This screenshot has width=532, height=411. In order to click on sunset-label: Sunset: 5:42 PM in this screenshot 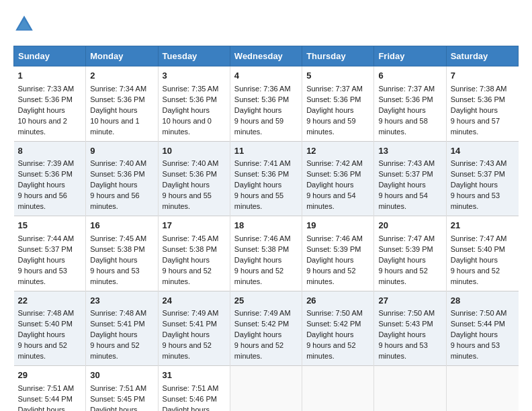, I will do `click(333, 324)`.